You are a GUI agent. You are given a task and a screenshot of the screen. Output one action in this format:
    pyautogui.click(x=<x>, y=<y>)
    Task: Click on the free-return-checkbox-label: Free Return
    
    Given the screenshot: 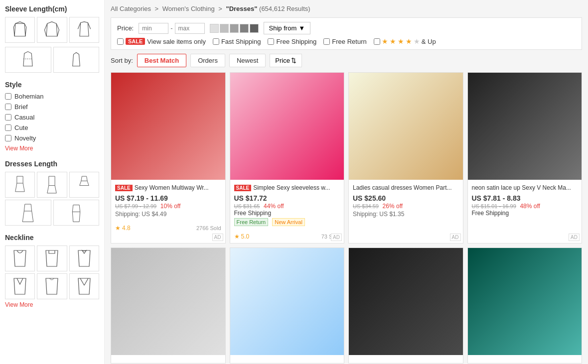 What is the action you would take?
    pyautogui.click(x=345, y=42)
    